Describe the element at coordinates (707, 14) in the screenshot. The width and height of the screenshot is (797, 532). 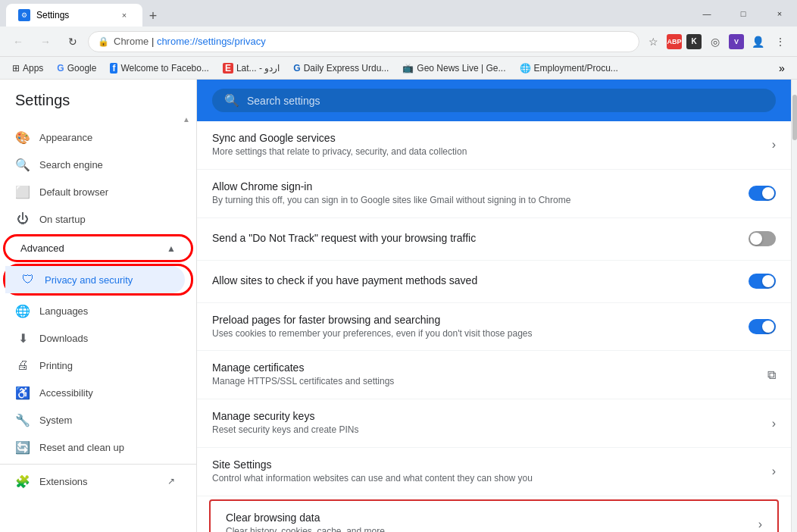
I see `minimize-button: —` at that location.